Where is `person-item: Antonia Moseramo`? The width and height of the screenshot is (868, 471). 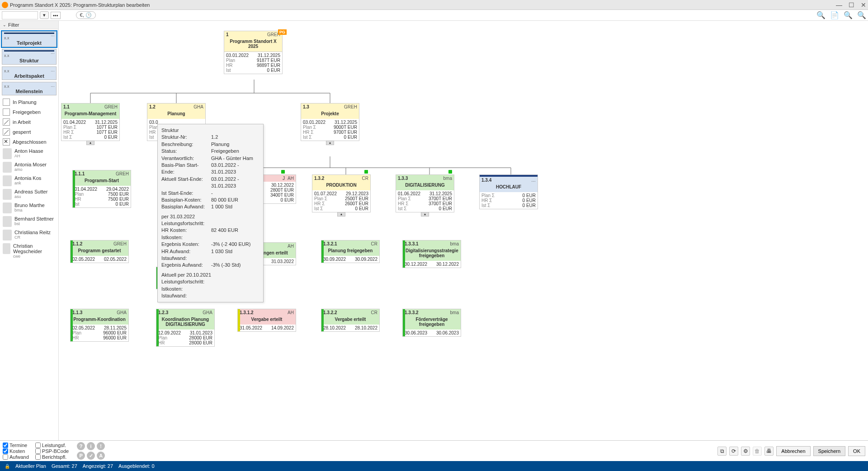
person-item: Antonia Moseramo is located at coordinates (29, 167).